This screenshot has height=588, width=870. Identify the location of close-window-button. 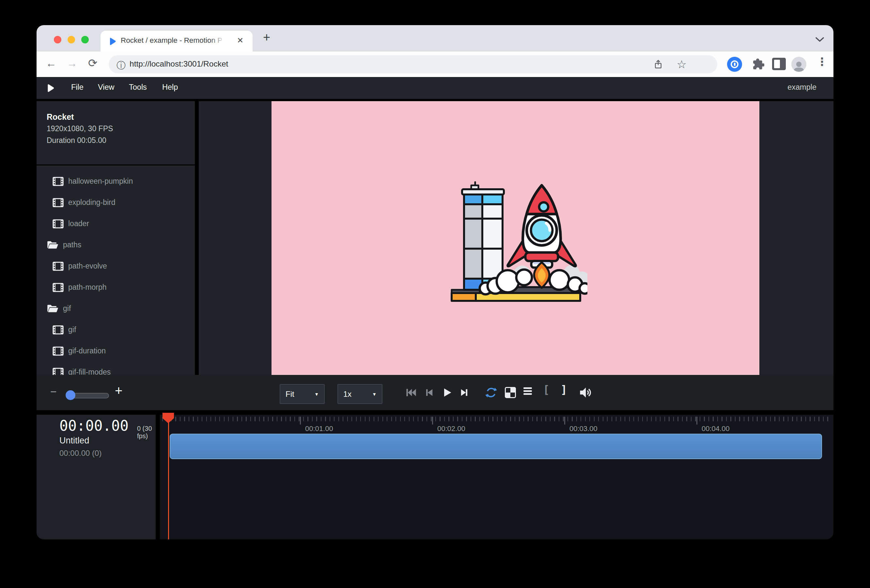
(58, 40).